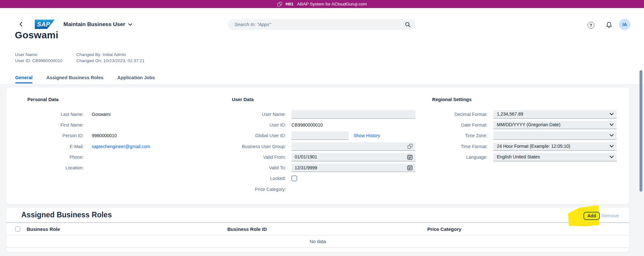 Image resolution: width=644 pixels, height=256 pixels. Describe the element at coordinates (44, 24) in the screenshot. I see `sap-logo-text: SAP` at that location.